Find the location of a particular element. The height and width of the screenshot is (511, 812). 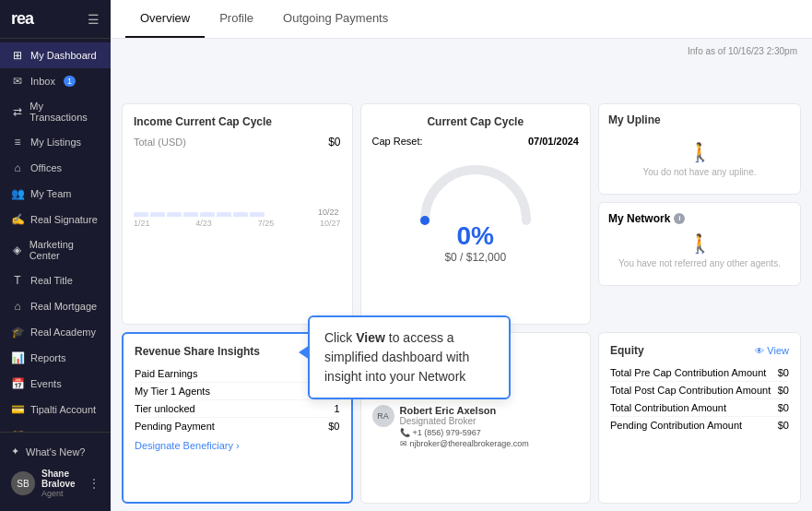

tab-overview: Overview is located at coordinates (165, 18).